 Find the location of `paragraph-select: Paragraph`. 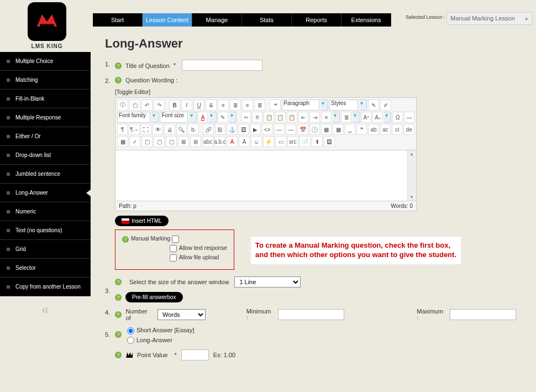

paragraph-select: Paragraph is located at coordinates (301, 105).